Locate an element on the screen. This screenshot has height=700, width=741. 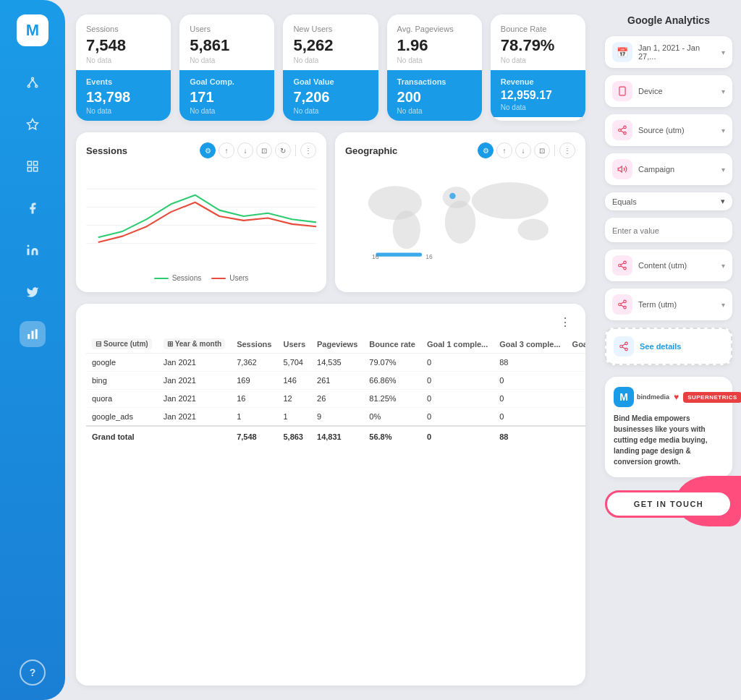
device-filter: Device ▾ is located at coordinates (669, 91).